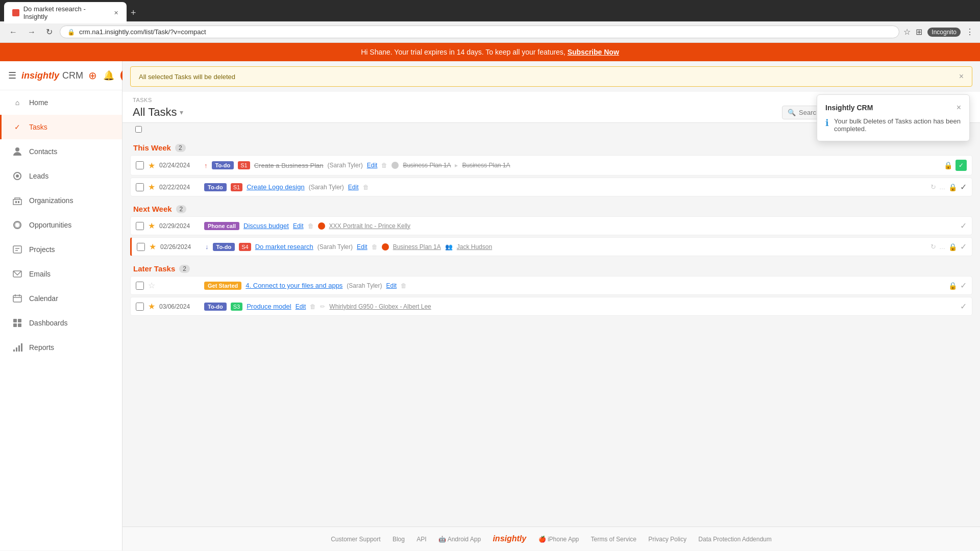 The height and width of the screenshot is (551, 980). Describe the element at coordinates (427, 165) in the screenshot. I see `task-link1: Business Plan 1A` at that location.